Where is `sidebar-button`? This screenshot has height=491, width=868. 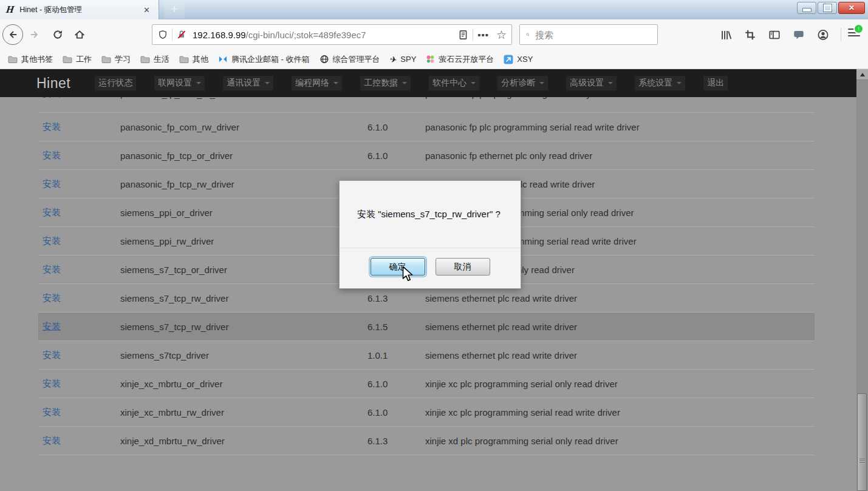
sidebar-button is located at coordinates (774, 35).